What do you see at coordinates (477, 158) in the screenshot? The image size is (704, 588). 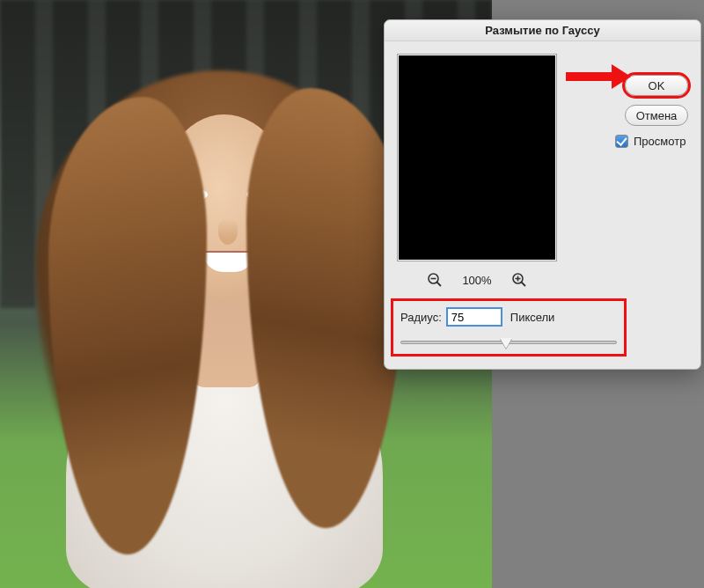 I see `filter-preview` at bounding box center [477, 158].